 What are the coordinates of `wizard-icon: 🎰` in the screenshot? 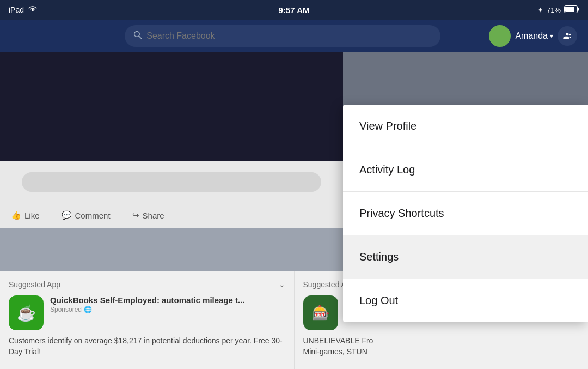 It's located at (321, 313).